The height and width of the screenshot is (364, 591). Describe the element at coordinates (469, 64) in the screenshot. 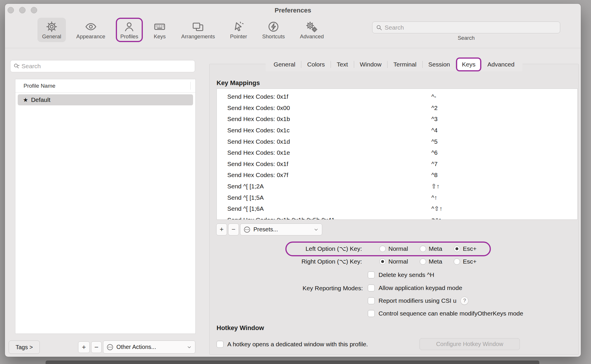

I see `tab-keys: Keys` at that location.